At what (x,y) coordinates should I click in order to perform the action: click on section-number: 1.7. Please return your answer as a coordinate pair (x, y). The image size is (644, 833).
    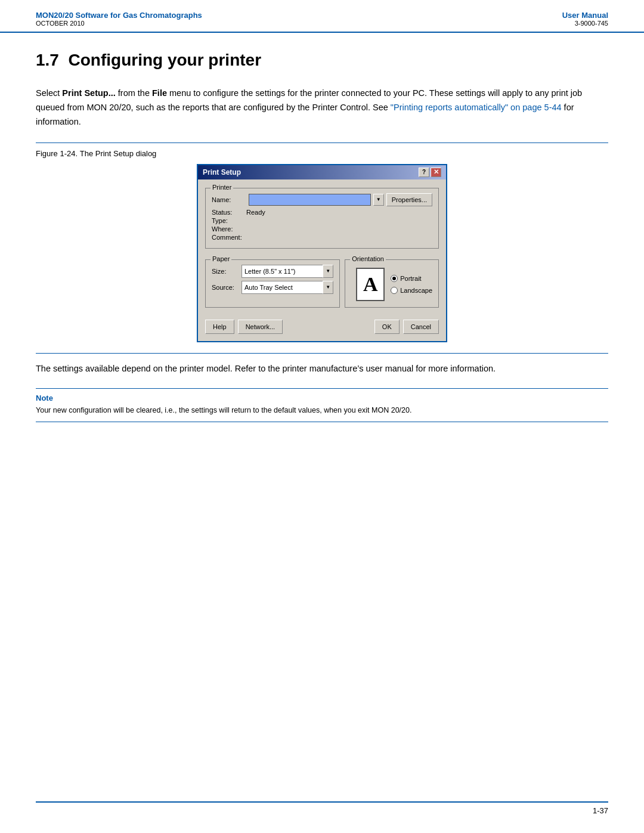
    Looking at the image, I should click on (48, 60).